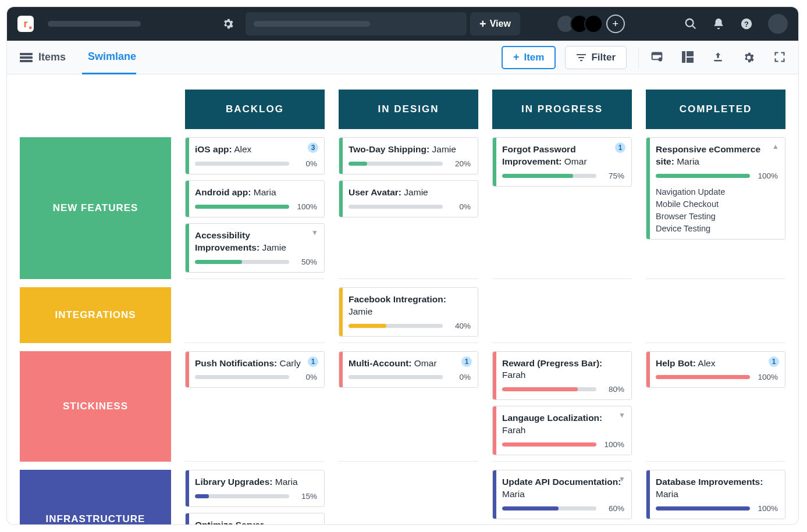 This screenshot has height=532, width=807. I want to click on cell: Facebook Intregration: Jamie40%, so click(408, 315).